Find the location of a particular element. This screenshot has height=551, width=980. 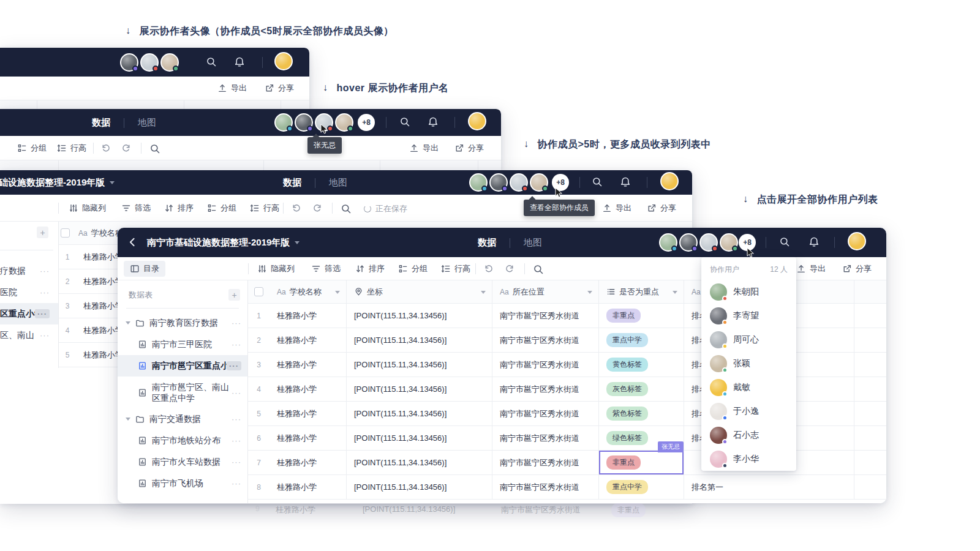

keytag-cell: 非重点 张无忌 is located at coordinates (642, 463).